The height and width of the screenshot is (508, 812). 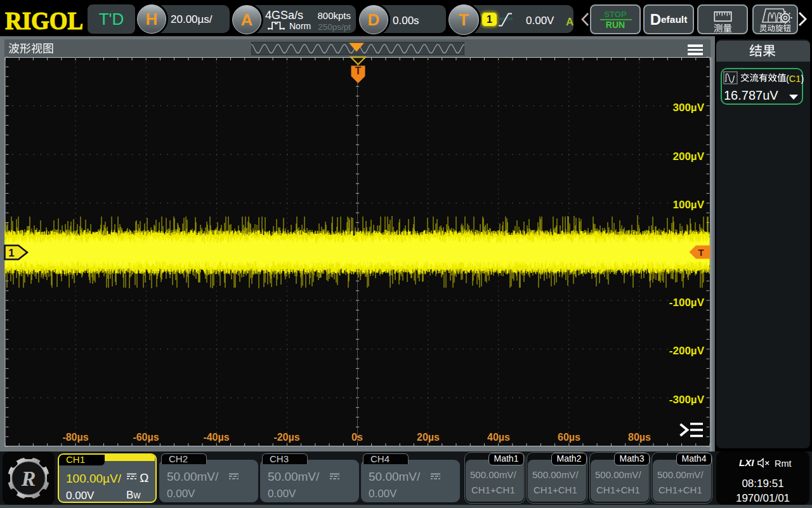 I want to click on svg-text: R, so click(x=29, y=479).